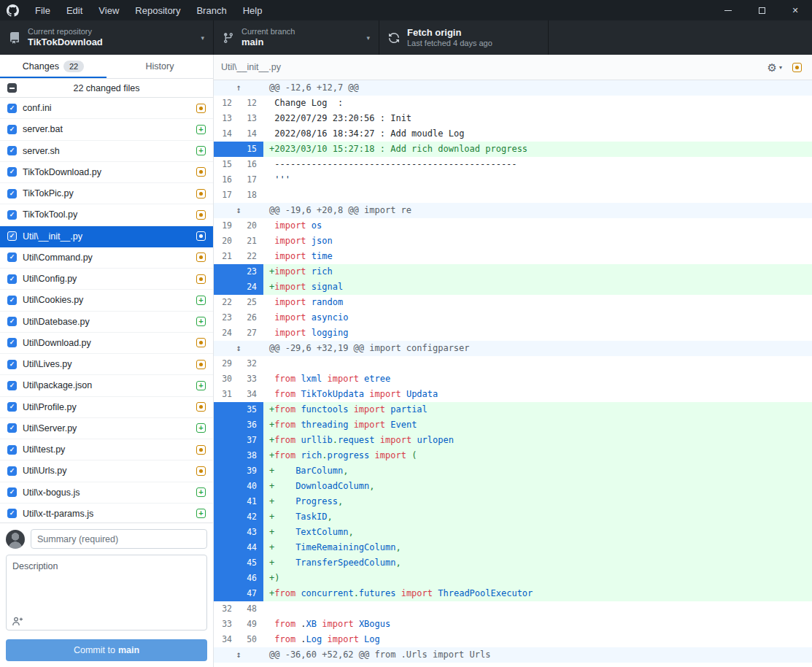 Image resolution: width=812 pixels, height=667 pixels. What do you see at coordinates (107, 343) in the screenshot?
I see `file-row: Util\Download.py` at bounding box center [107, 343].